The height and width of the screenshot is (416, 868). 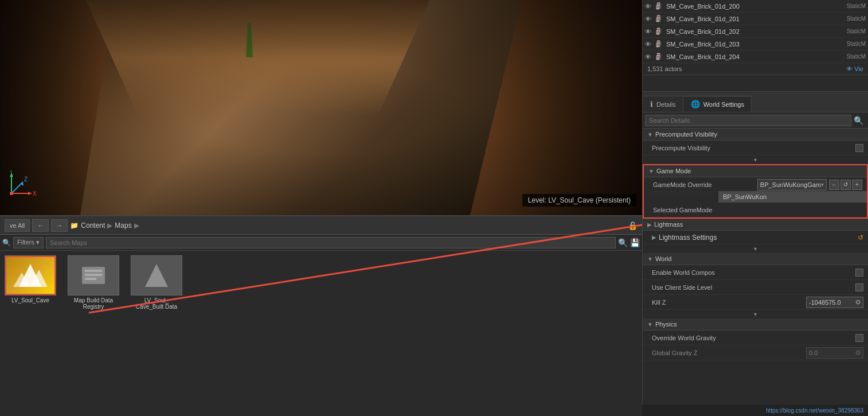 What do you see at coordinates (756, 192) in the screenshot?
I see `game-mode-section-highlighted: ▼ Game Mode GameMode Override BP_SunWuKo…` at bounding box center [756, 192].